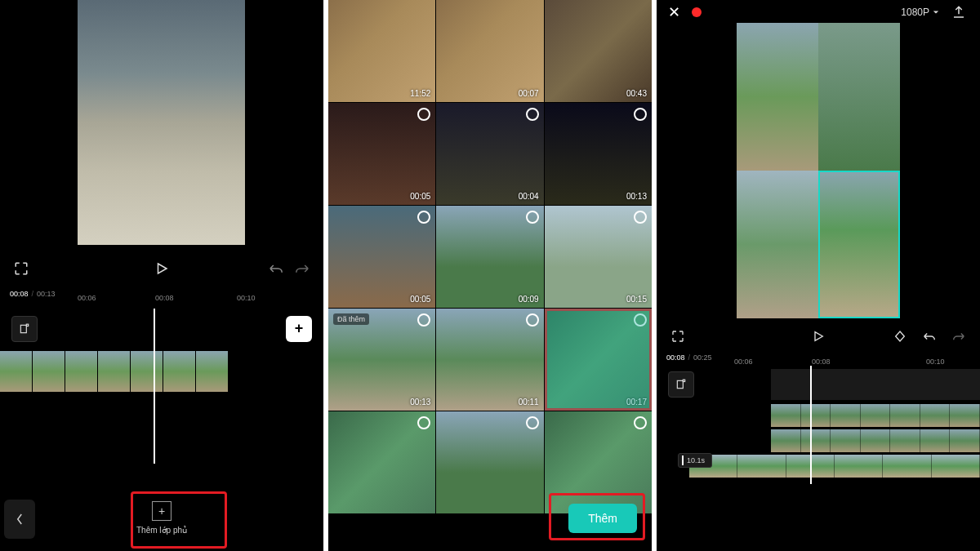 The width and height of the screenshot is (980, 551). What do you see at coordinates (490, 153) in the screenshot?
I see `media-thumbnail: 00:04` at bounding box center [490, 153].